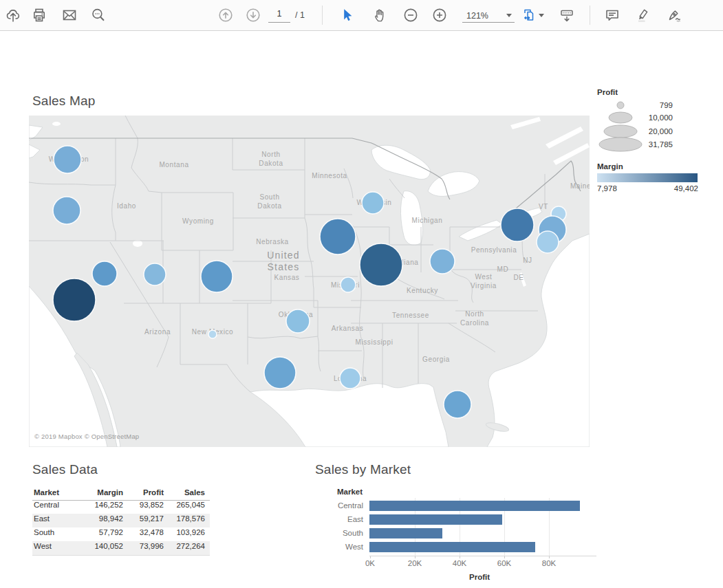 The width and height of the screenshot is (723, 588). Describe the element at coordinates (253, 15) in the screenshot. I see `next-page-icon` at that location.